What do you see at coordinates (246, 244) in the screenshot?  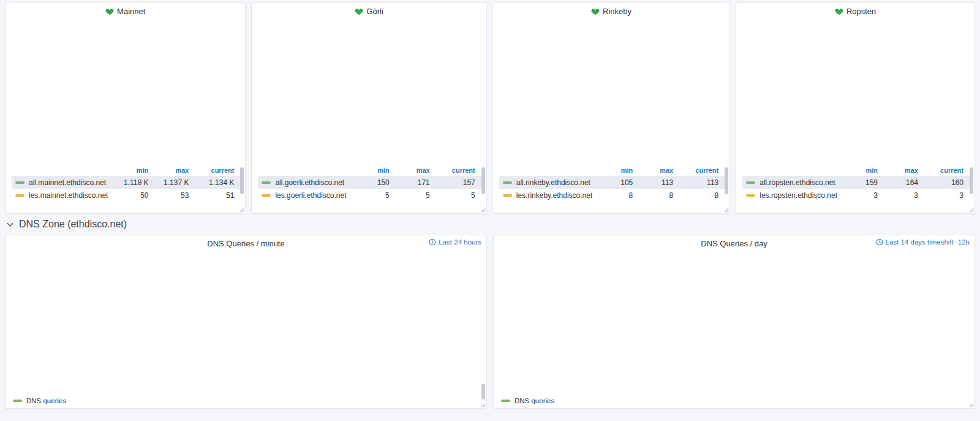 I see `panel-title-label: DNS Queries / minute` at bounding box center [246, 244].